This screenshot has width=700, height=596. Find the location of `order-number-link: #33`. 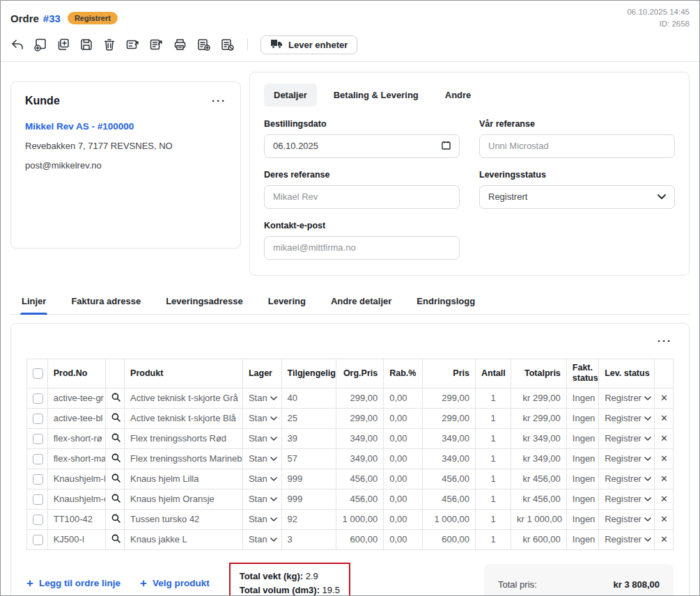

order-number-link: #33 is located at coordinates (52, 18).